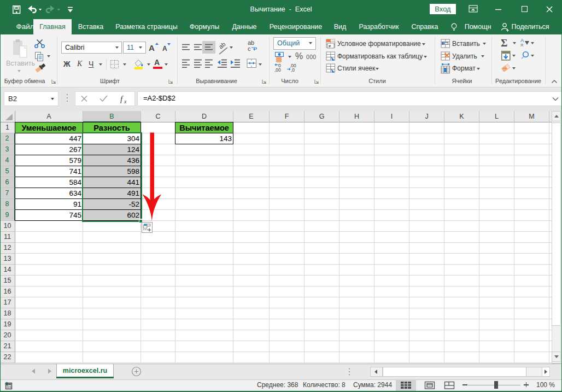  What do you see at coordinates (278, 70) in the screenshot?
I see `svg-text: ,00` at bounding box center [278, 70].